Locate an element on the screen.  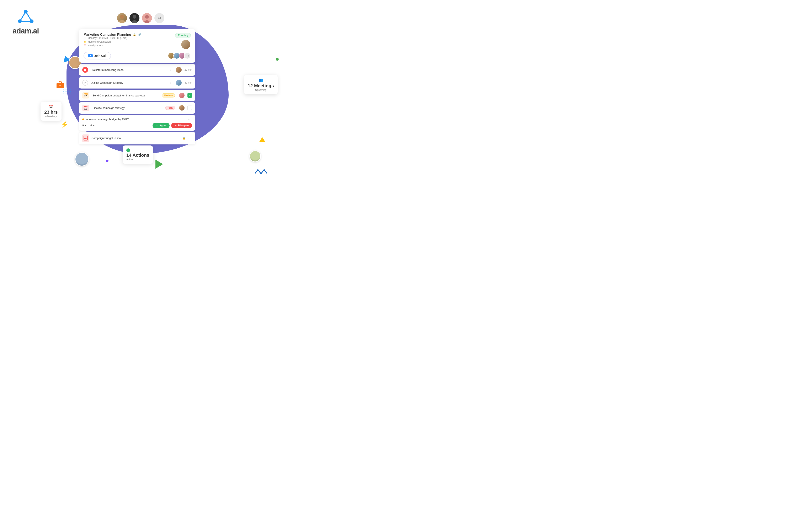
logo-text: adam.ai is located at coordinates (26, 31).